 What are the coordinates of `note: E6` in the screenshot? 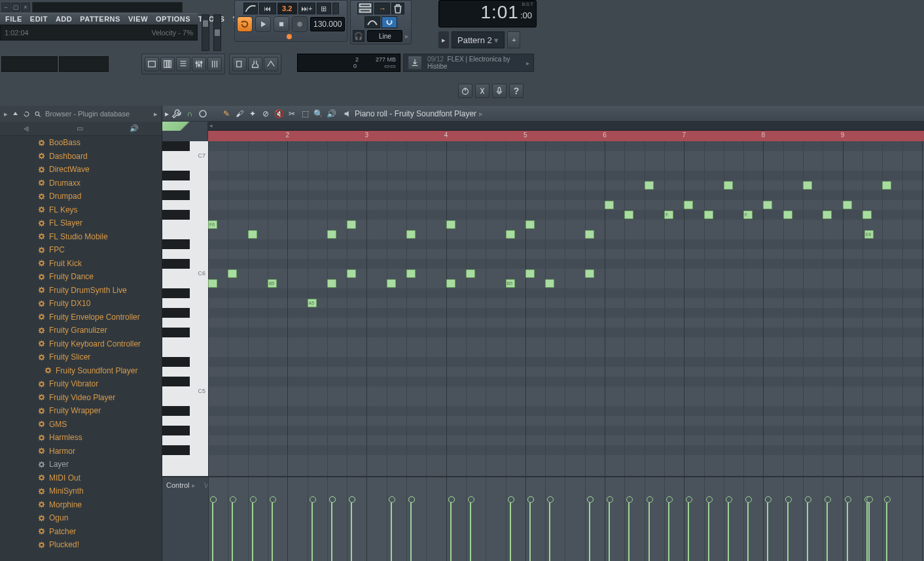 It's located at (869, 234).